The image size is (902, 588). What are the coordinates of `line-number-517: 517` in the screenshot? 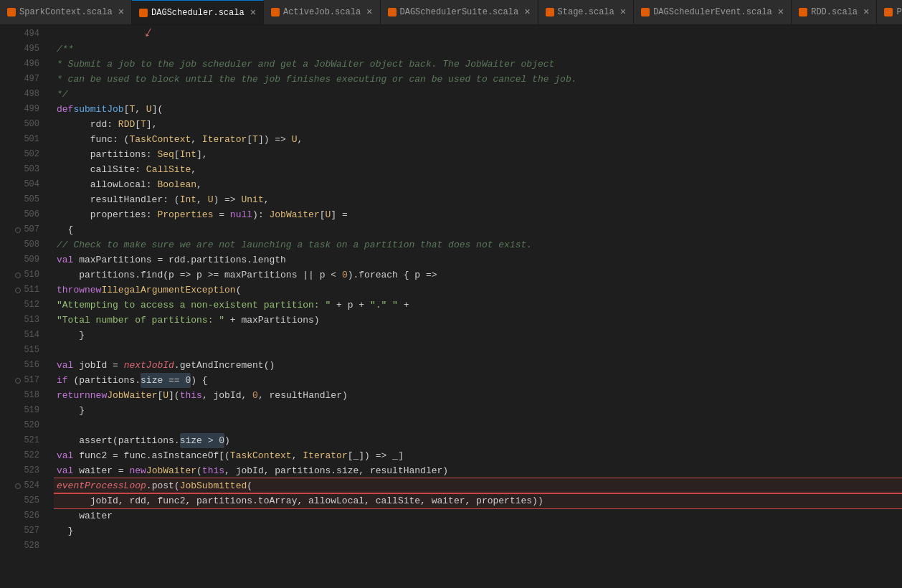 It's located at (23, 380).